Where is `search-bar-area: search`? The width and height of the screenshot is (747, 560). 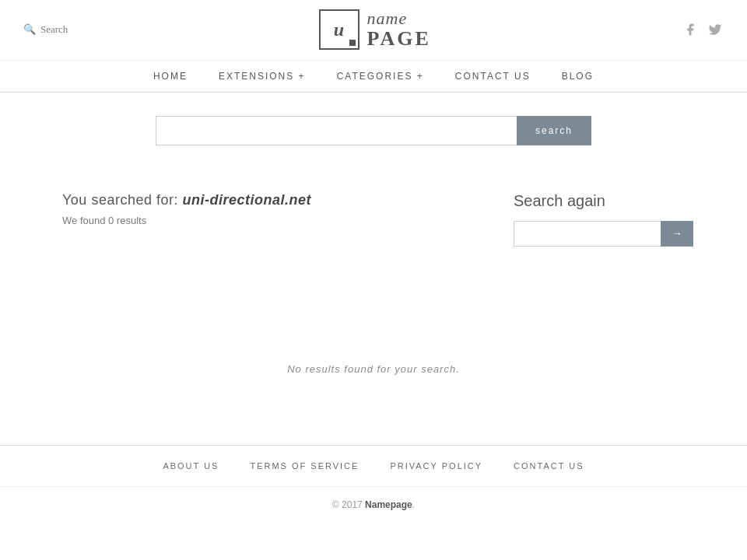 search-bar-area: search is located at coordinates (374, 131).